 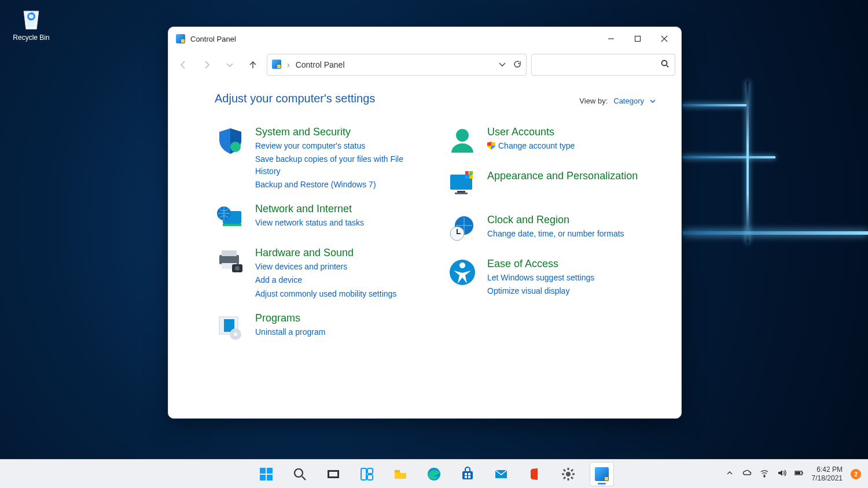 I want to click on category-link: Backup and Restore (Windows 7), so click(x=339, y=184).